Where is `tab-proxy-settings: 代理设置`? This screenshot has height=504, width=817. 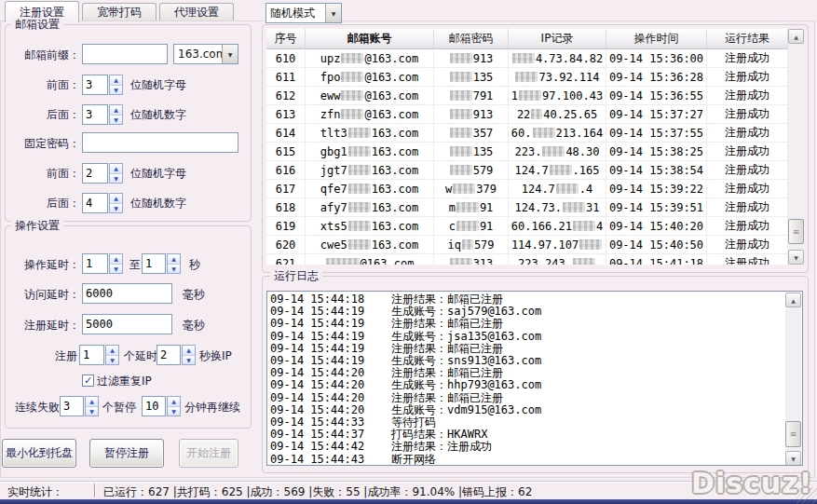
tab-proxy-settings: 代理设置 is located at coordinates (197, 11).